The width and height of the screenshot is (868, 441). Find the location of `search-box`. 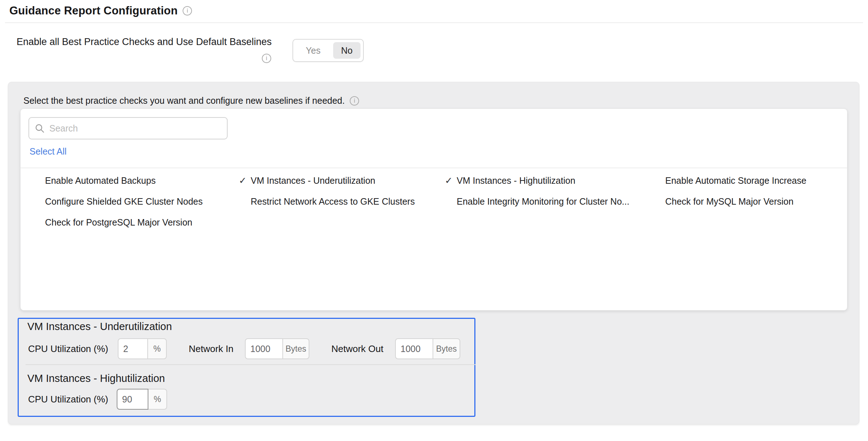

search-box is located at coordinates (128, 128).